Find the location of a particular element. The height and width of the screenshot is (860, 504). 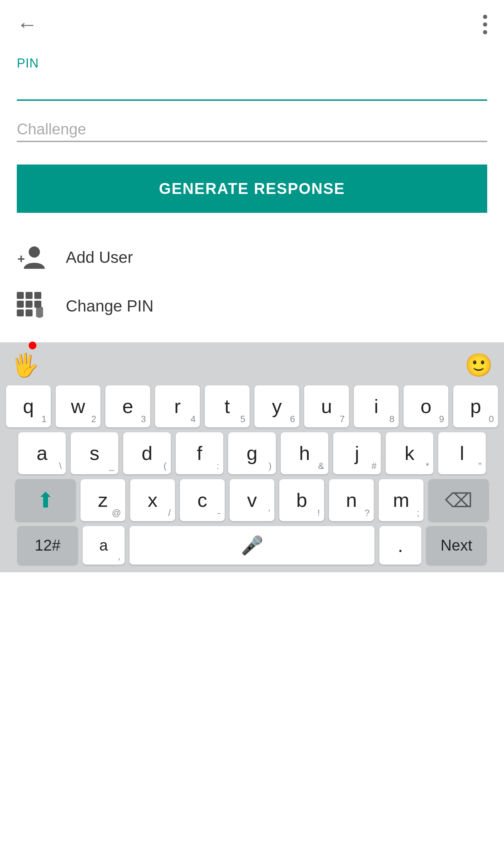

key-q: q1 is located at coordinates (28, 406).